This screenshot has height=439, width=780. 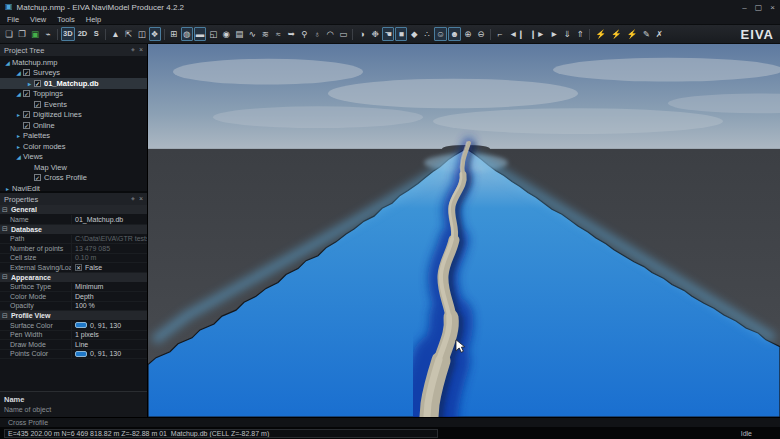 I want to click on step-back-button: ◄❙, so click(x=517, y=34).